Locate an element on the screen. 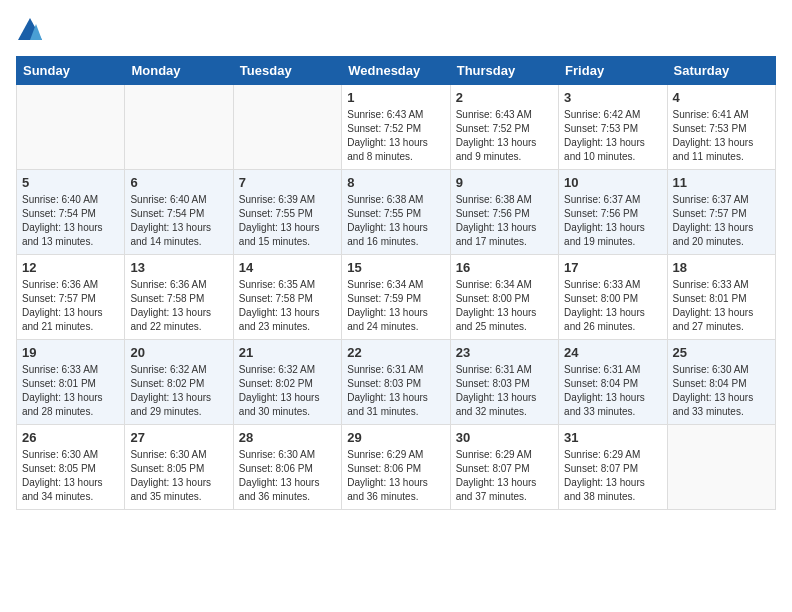  calendar-cell: 31Sunrise: 6:29 AMSunset: 8:07 PMDayligh… is located at coordinates (613, 468).